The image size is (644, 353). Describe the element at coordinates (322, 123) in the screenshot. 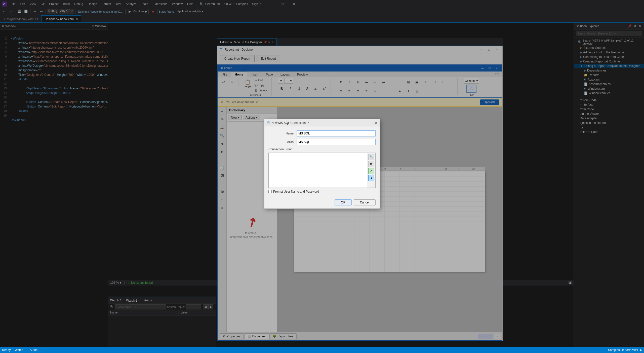

I see `modal-titlebar: 🗄 New MS SQL Connection ? ✕` at that location.